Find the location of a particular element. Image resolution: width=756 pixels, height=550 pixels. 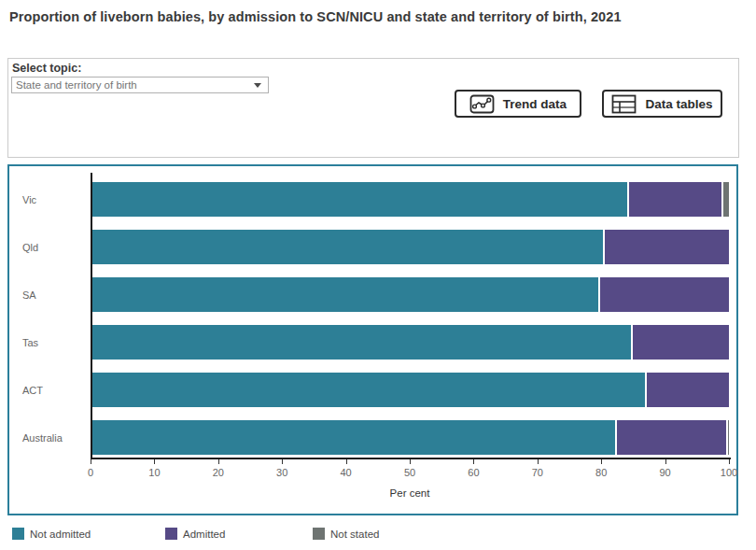

x-axis-tick-label: 80 is located at coordinates (601, 472).